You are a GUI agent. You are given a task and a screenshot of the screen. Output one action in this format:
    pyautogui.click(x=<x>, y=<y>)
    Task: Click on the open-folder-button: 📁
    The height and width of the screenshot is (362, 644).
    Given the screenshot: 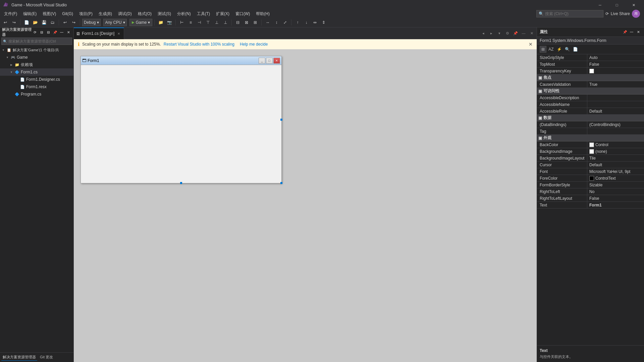 What is the action you would take?
    pyautogui.click(x=161, y=22)
    